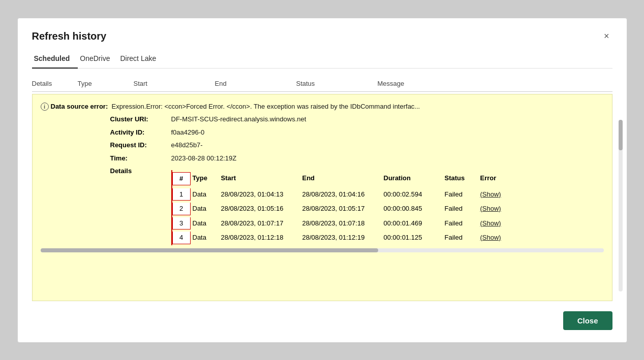 This screenshot has width=644, height=360. Describe the element at coordinates (341, 179) in the screenshot. I see `dt-col-end: End` at that location.